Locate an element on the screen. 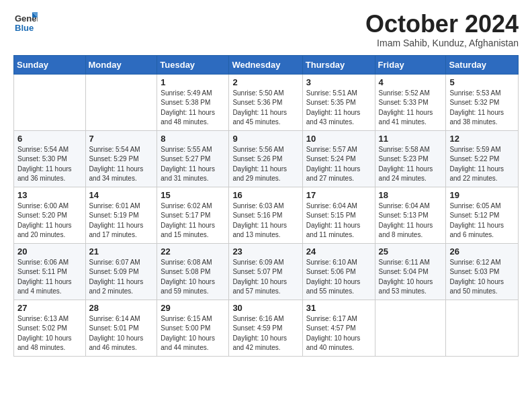 Image resolution: width=532 pixels, height=411 pixels. calendar-cell: 13Sunrise: 6:00 AM Sunset: 5:20 PM Dayli… is located at coordinates (50, 215).